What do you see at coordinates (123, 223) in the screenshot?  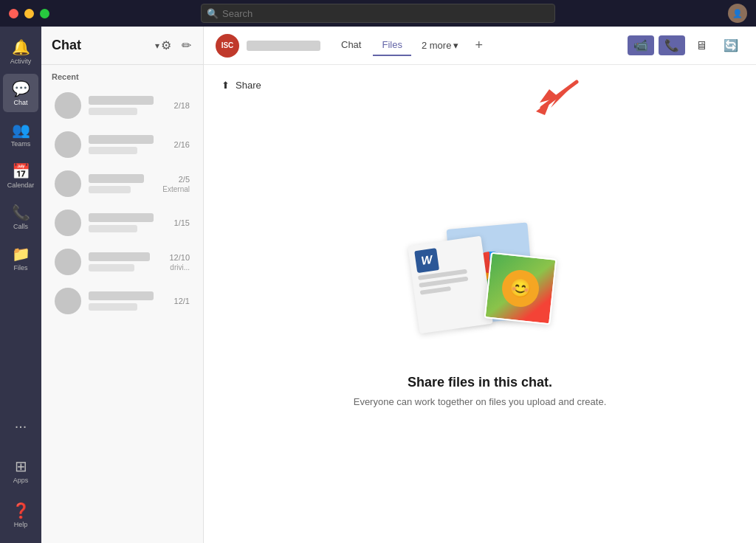 I see `chat-list-item: 1/15` at bounding box center [123, 223].